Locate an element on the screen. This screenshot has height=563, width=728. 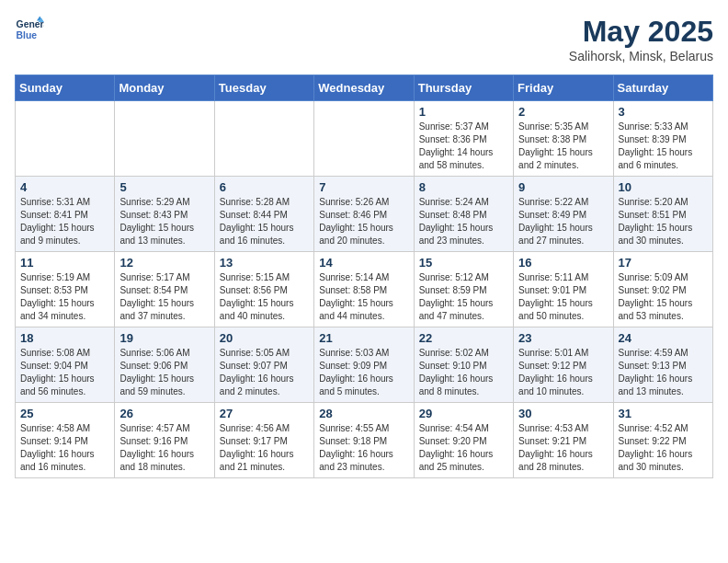
table-row: 1Sunrise: 5:37 AM Sunset: 8:36 PM Daylig… is located at coordinates (463, 139).